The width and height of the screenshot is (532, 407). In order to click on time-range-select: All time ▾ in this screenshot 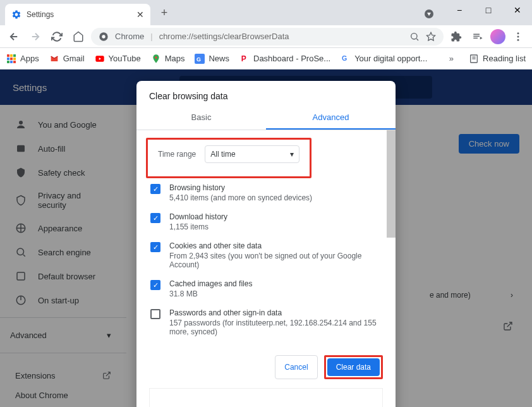, I will do `click(252, 154)`.